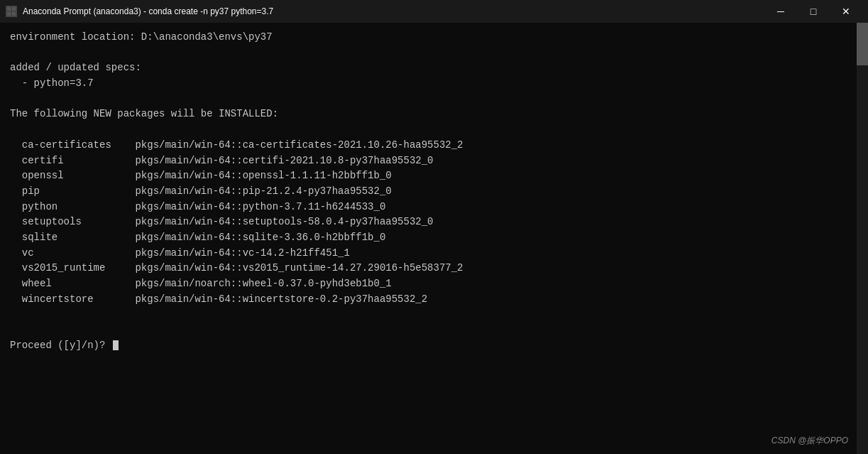  What do you see at coordinates (862, 44) in the screenshot?
I see `scrollbar-thumb` at bounding box center [862, 44].